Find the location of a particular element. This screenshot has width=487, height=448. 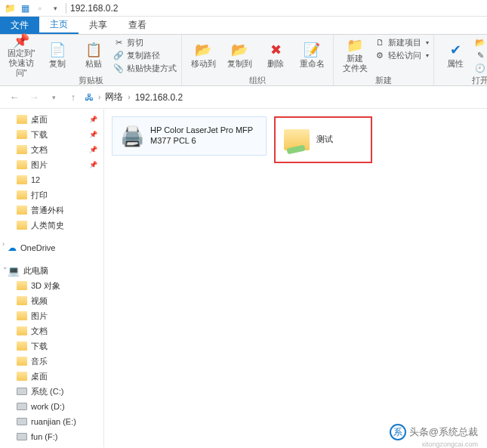

new-folder-qat-icon: ▫ is located at coordinates (40, 8).